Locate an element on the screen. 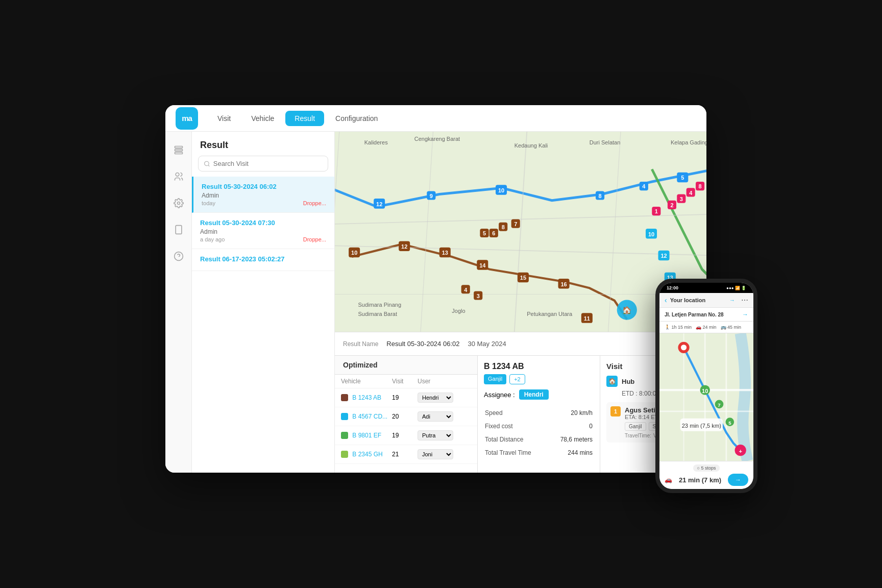  phone-time: 12:00 is located at coordinates (673, 288).